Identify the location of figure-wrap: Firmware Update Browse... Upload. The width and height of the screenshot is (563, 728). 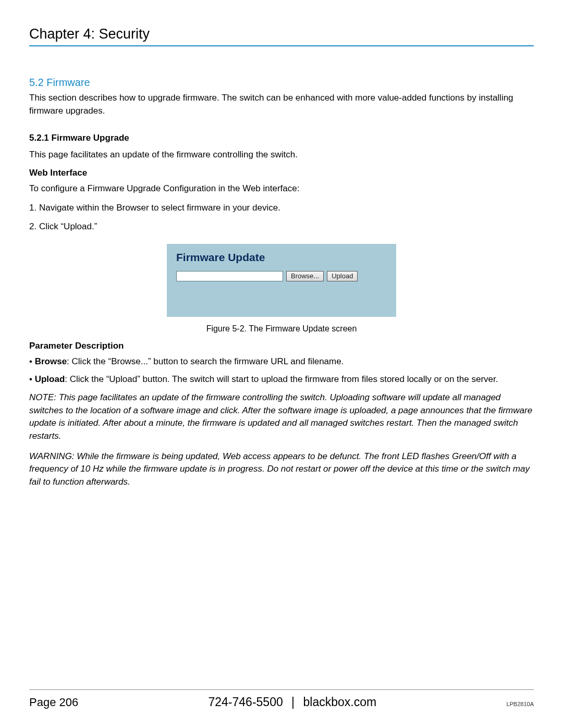
(282, 280).